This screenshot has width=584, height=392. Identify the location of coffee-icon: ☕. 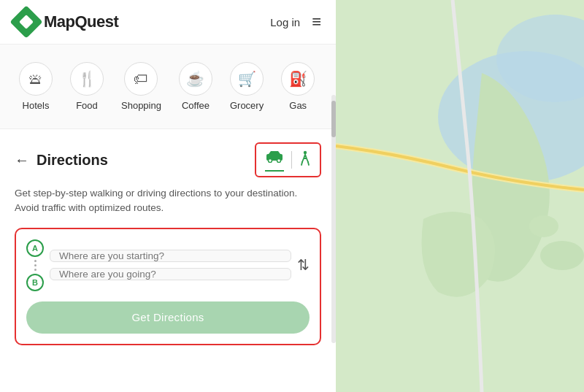
(196, 79).